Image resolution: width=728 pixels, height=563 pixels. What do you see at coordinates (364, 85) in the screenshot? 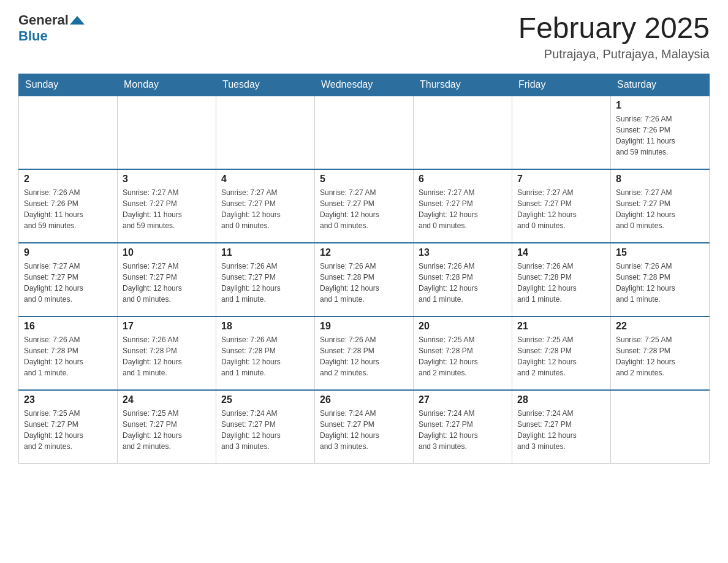
I see `calendar-header-row: SundayMondayTuesdayWednesdayThursdayFrid…` at bounding box center [364, 85].